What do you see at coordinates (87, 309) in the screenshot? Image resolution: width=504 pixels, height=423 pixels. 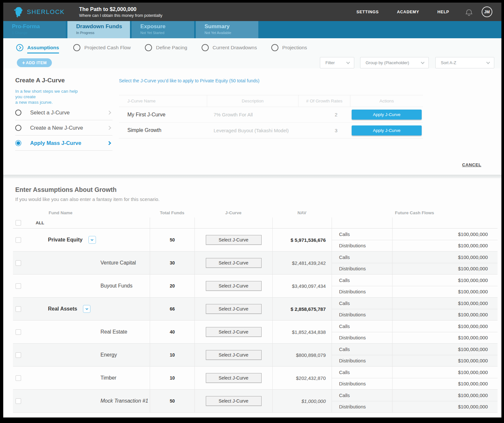 I see `chevron-down-icon` at bounding box center [87, 309].